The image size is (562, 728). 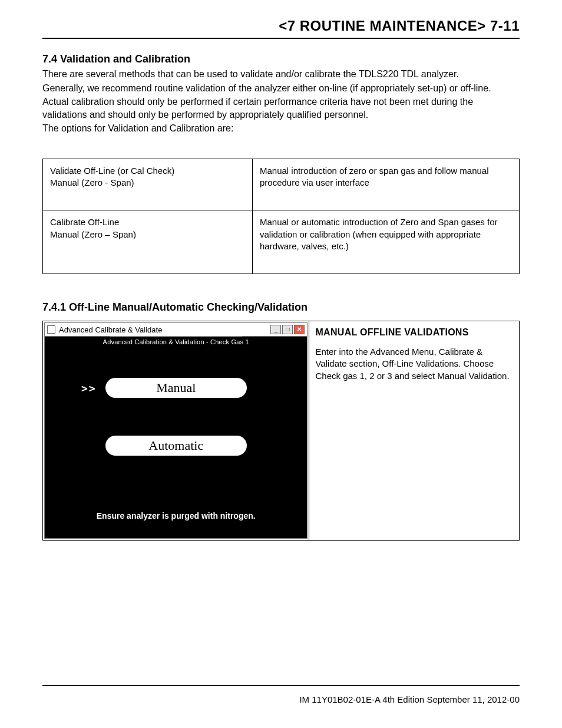 I want to click on maximize-button: □, so click(x=287, y=330).